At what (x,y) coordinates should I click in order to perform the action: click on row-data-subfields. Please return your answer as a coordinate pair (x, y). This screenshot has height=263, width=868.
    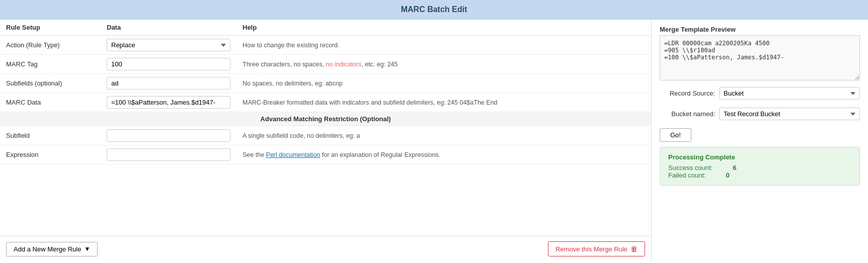
    Looking at the image, I should click on (169, 83).